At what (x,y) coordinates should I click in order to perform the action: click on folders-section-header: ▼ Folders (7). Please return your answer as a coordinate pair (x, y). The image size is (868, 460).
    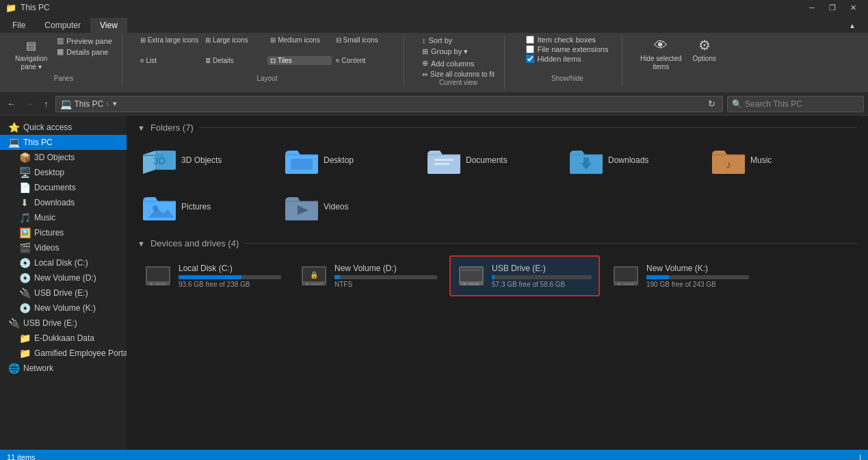
    Looking at the image, I should click on (497, 127).